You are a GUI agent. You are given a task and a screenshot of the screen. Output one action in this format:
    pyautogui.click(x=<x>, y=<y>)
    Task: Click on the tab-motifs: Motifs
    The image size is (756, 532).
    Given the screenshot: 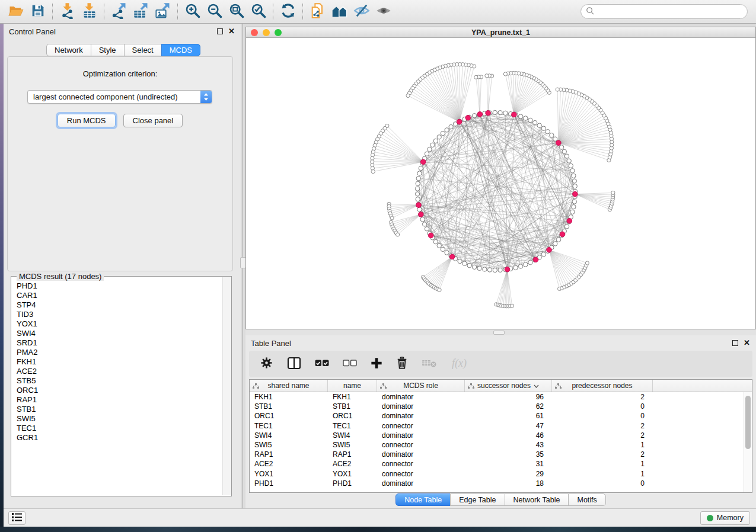 What is the action you would take?
    pyautogui.click(x=587, y=500)
    